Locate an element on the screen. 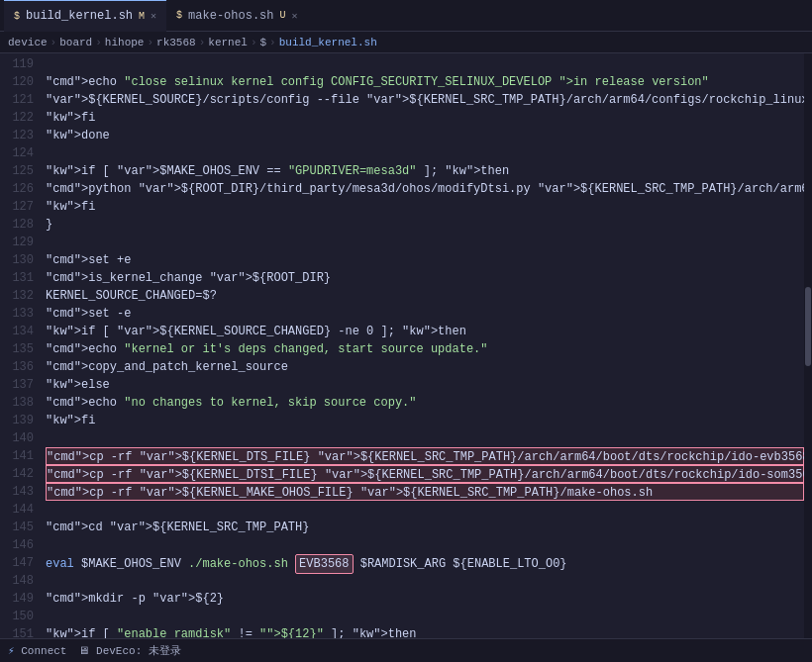 This screenshot has width=812, height=662. line-number: 144 is located at coordinates (19, 510).